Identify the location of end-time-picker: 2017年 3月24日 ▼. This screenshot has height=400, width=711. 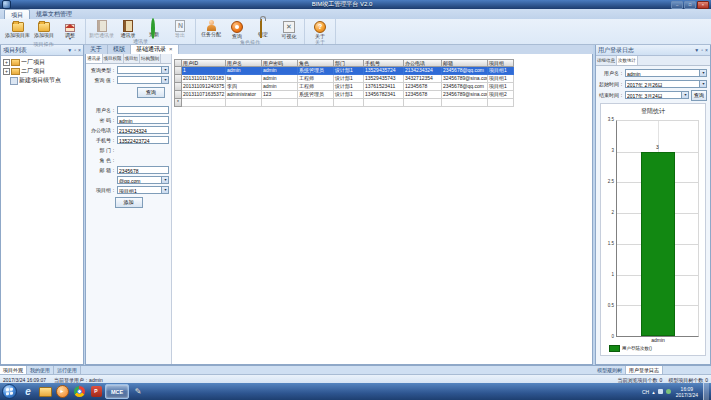
(657, 95).